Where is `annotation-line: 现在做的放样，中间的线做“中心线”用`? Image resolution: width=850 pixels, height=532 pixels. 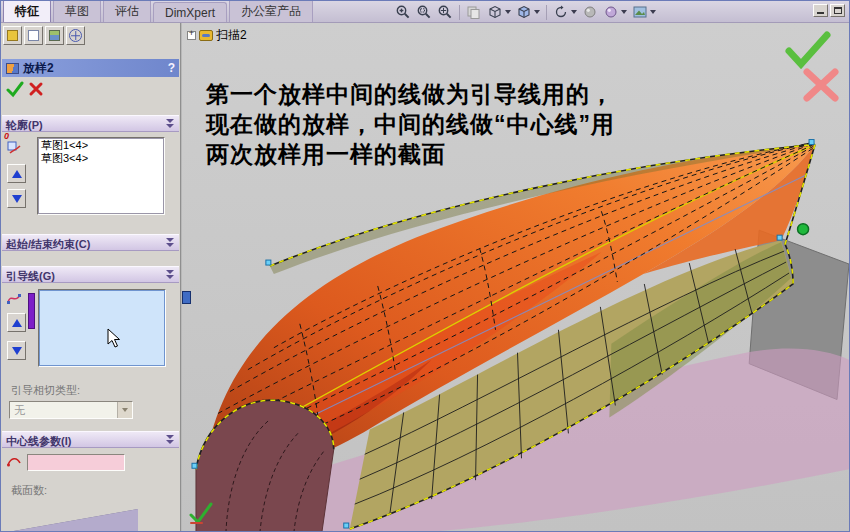
annotation-line: 现在做的放样，中间的线做“中心线”用 is located at coordinates (410, 124).